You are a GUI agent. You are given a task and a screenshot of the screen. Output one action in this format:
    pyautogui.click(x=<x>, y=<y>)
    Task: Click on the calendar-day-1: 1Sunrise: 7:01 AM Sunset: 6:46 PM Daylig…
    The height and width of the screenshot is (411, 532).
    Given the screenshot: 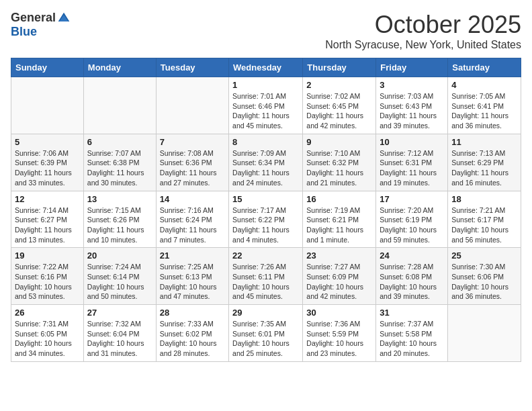 What is the action you would take?
    pyautogui.click(x=266, y=106)
    